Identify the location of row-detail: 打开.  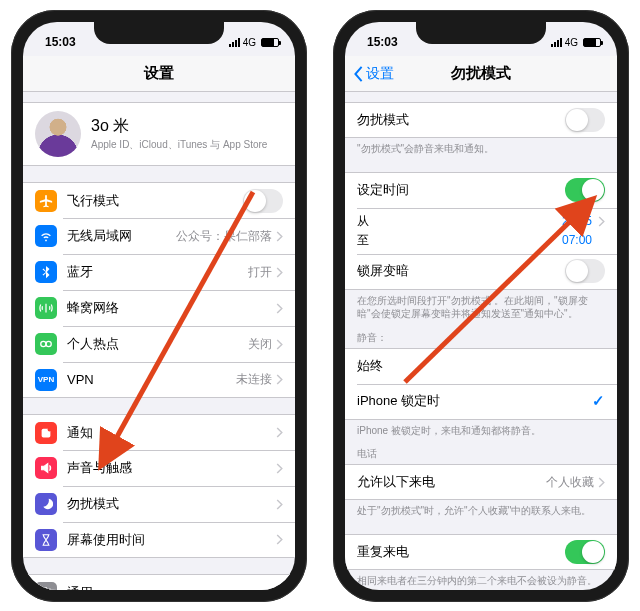
(260, 272).